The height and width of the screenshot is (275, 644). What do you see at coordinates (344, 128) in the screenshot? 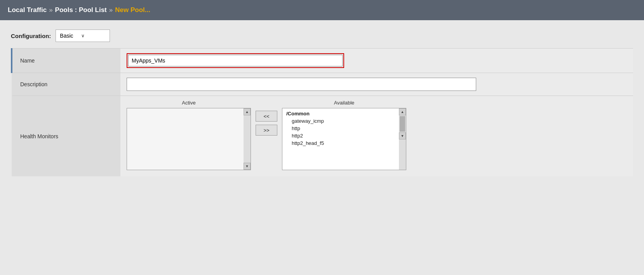
I see `available-listbox-inner: /Commongateway_icmphttphttp2http2_head_f…` at bounding box center [344, 128].